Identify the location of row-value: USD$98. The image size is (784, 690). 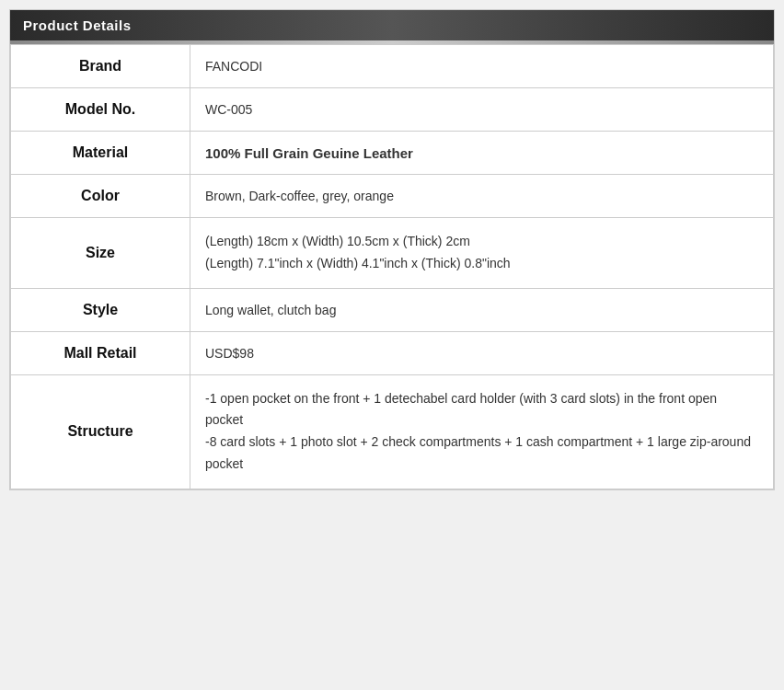
(482, 353).